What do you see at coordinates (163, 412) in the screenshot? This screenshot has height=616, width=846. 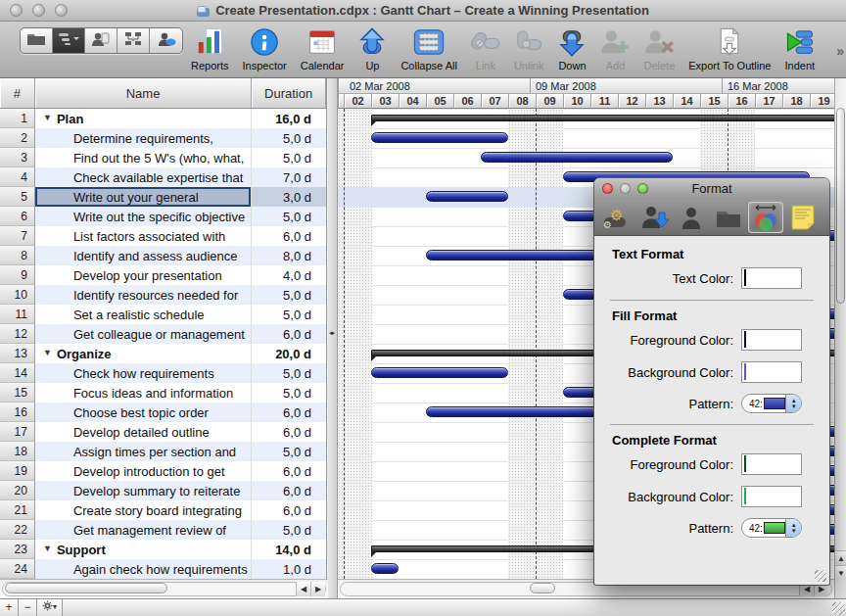 I see `table-row: 16Choose best topic order6,0 d` at bounding box center [163, 412].